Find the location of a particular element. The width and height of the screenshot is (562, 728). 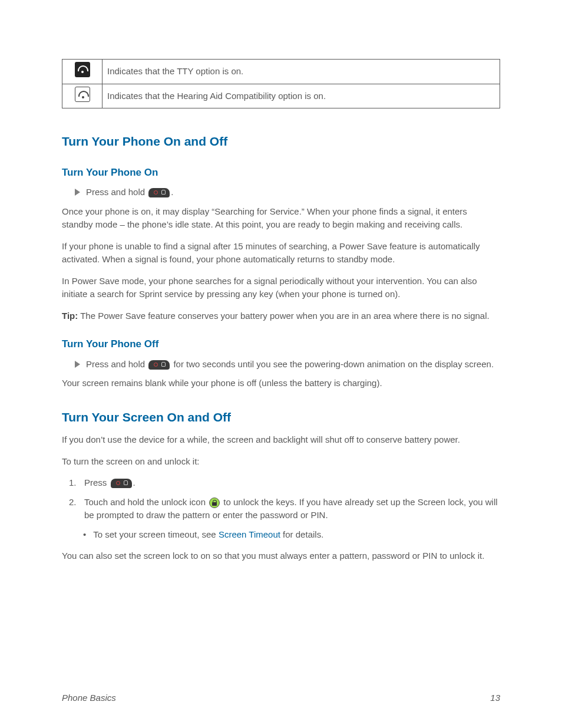

tip-paragraph: Tip: The Power Save feature conserves yo… is located at coordinates (281, 316).